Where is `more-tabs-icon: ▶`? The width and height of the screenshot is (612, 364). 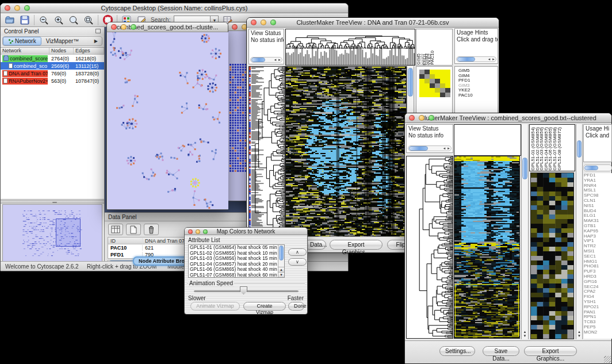
more-tabs-icon: ▶ is located at coordinates (96, 41).